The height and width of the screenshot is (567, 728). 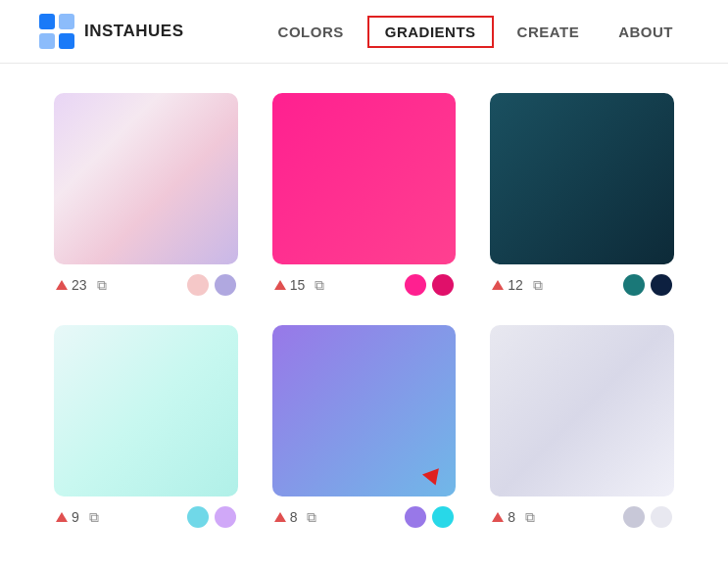 I want to click on logo: INSTAHUES, so click(x=112, y=31).